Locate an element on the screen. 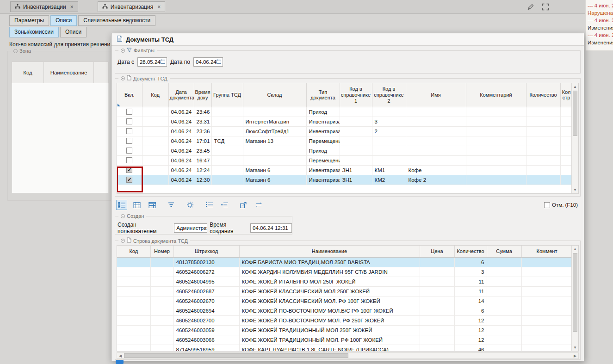 The width and height of the screenshot is (613, 364). line-row: 4605246002670КОФЕ ЖОКЕЙ КЛАССИЧЕСКИЙ МОЛ… is located at coordinates (345, 301).